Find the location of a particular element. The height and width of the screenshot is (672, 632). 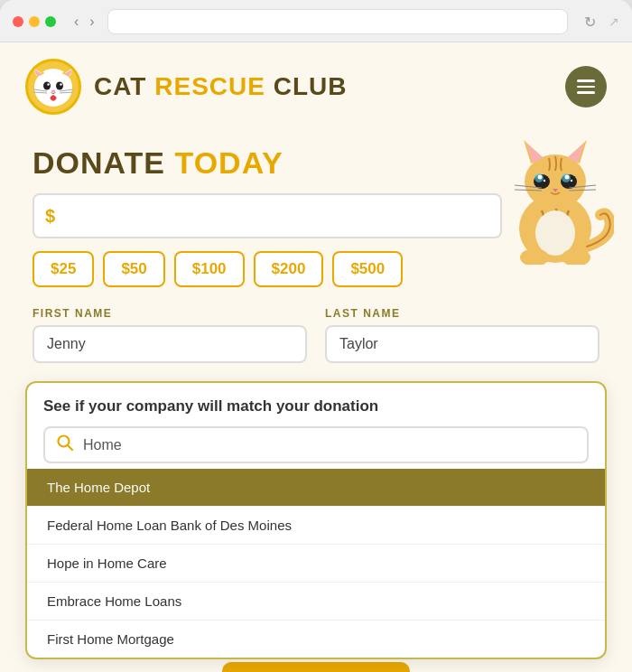

address-bar is located at coordinates (338, 22).